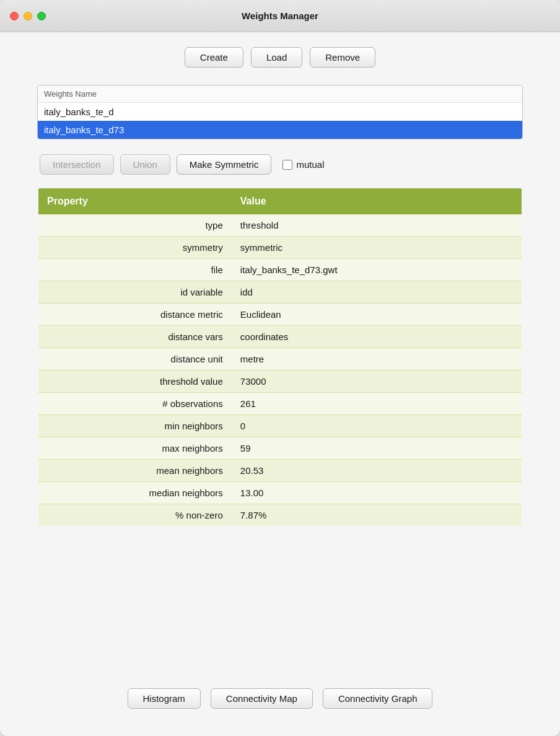  Describe the element at coordinates (280, 112) in the screenshot. I see `weights-section: Weights Name italy_banks_te_d italy_bank…` at that location.